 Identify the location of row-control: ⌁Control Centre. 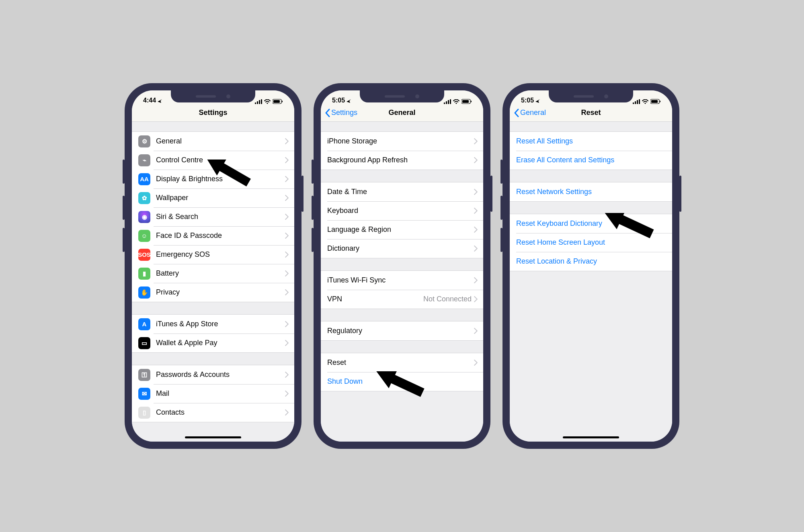
(213, 160).